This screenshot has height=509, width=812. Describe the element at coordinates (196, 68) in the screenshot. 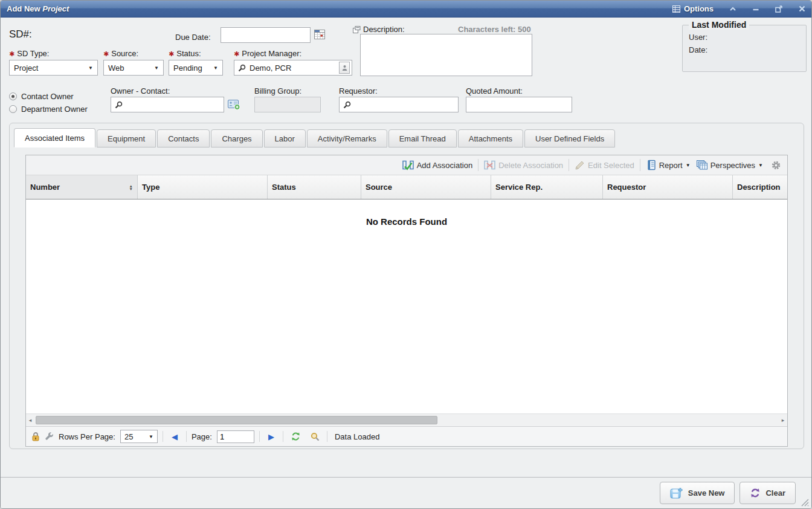

I see `status-select: Pending▼` at that location.